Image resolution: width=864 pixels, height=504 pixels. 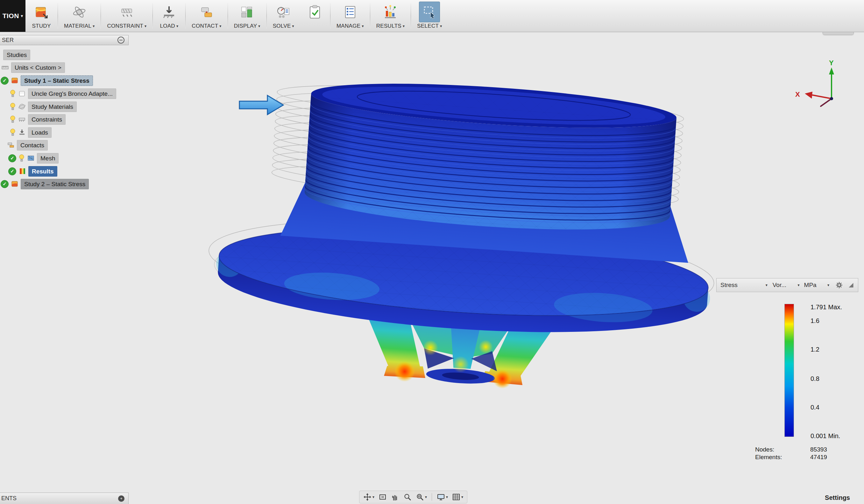 I want to click on contacts-row-label: Contacts, so click(x=32, y=145).